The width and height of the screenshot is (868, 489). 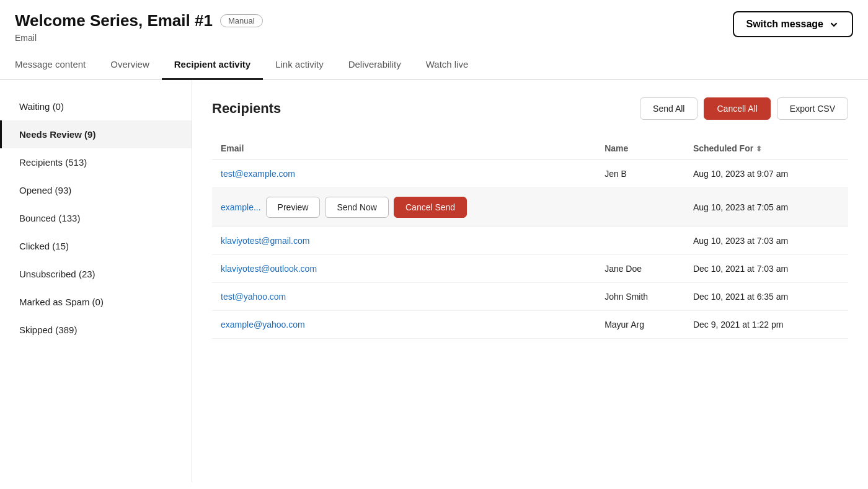 What do you see at coordinates (242, 21) in the screenshot?
I see `manual-badge: Manual` at bounding box center [242, 21].